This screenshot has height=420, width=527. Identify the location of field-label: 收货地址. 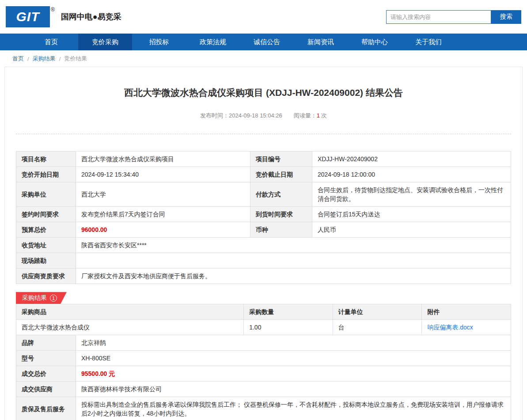
(46, 246).